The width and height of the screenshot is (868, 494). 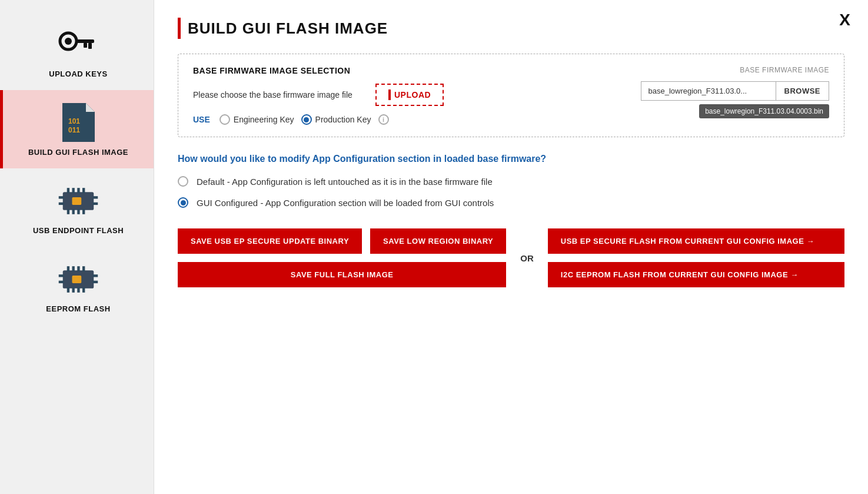 What do you see at coordinates (77, 207) in the screenshot?
I see `sidebar-item-usb-endpoint-flash: USB ENDPOINT FLASH` at bounding box center [77, 207].